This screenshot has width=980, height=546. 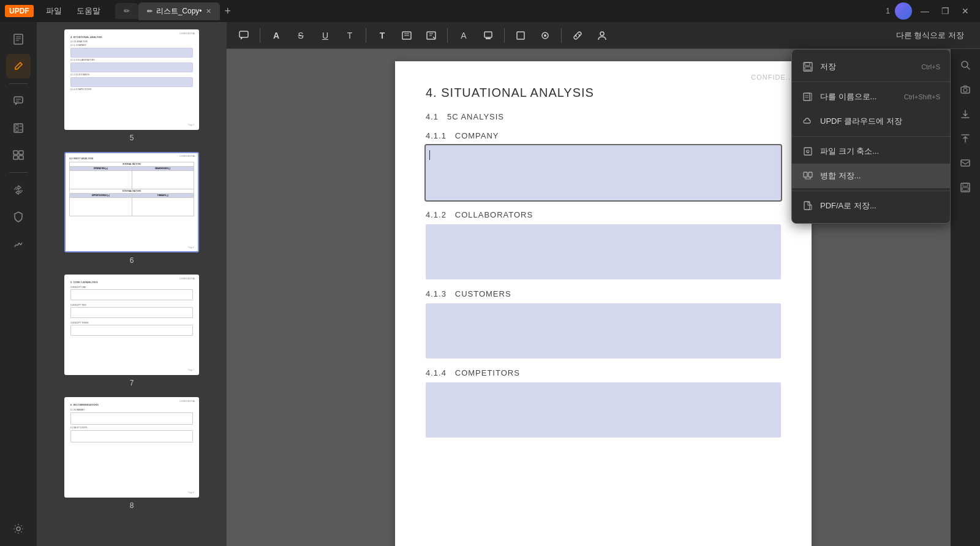 What do you see at coordinates (191, 370) in the screenshot?
I see `thumb7-pagenum: Page 7` at bounding box center [191, 370].